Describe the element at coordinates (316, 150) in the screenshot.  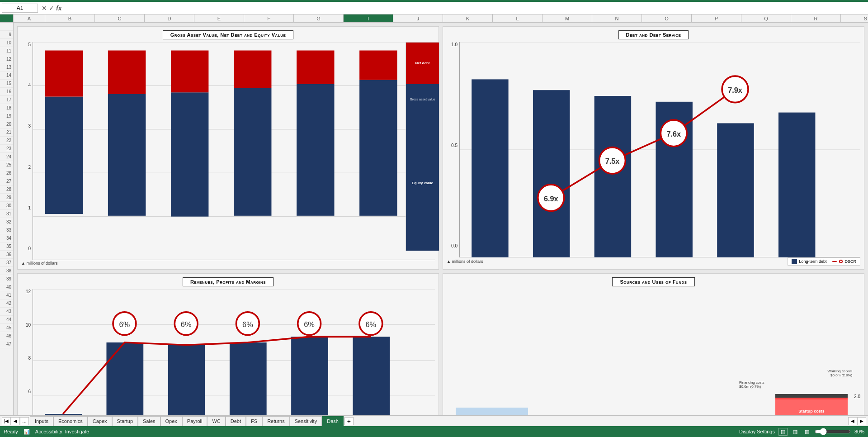
I see `bar-2029-blue` at that location.